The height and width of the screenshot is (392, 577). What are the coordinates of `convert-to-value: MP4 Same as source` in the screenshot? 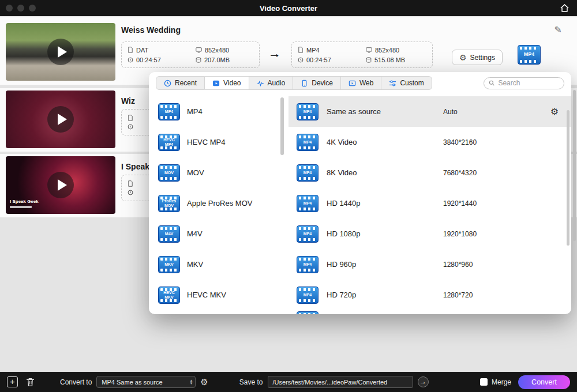 It's located at (132, 382).